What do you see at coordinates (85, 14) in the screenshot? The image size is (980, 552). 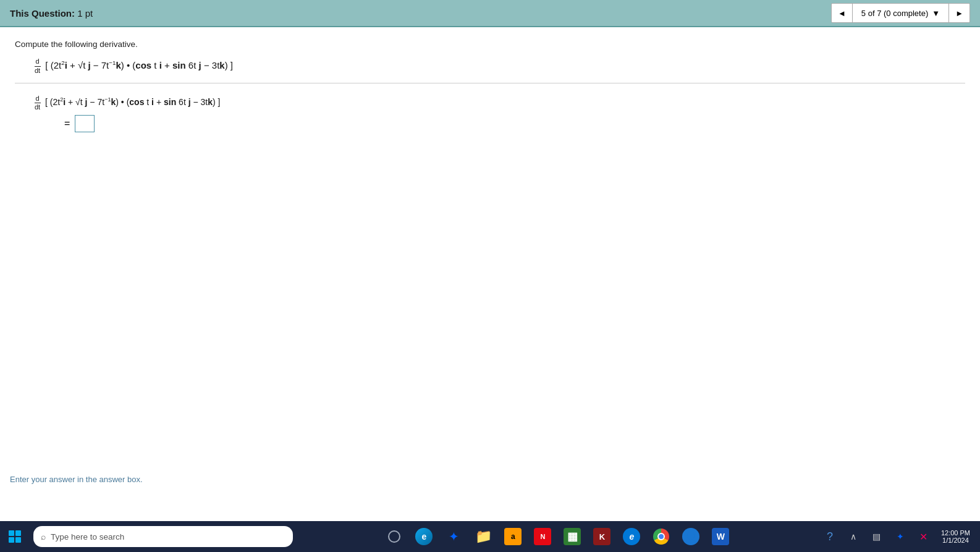 I see `question-points: 1 pt` at bounding box center [85, 14].